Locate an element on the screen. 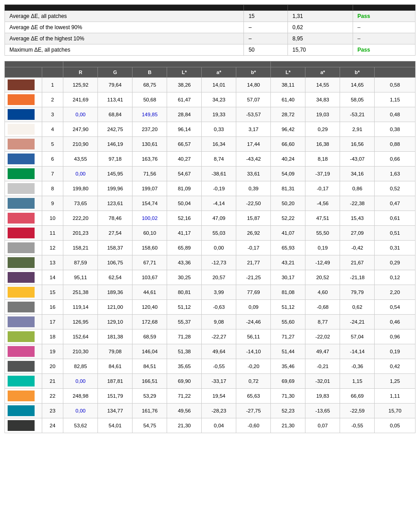 This screenshot has height=518, width=420. patch-group-header is located at coordinates (34, 65).